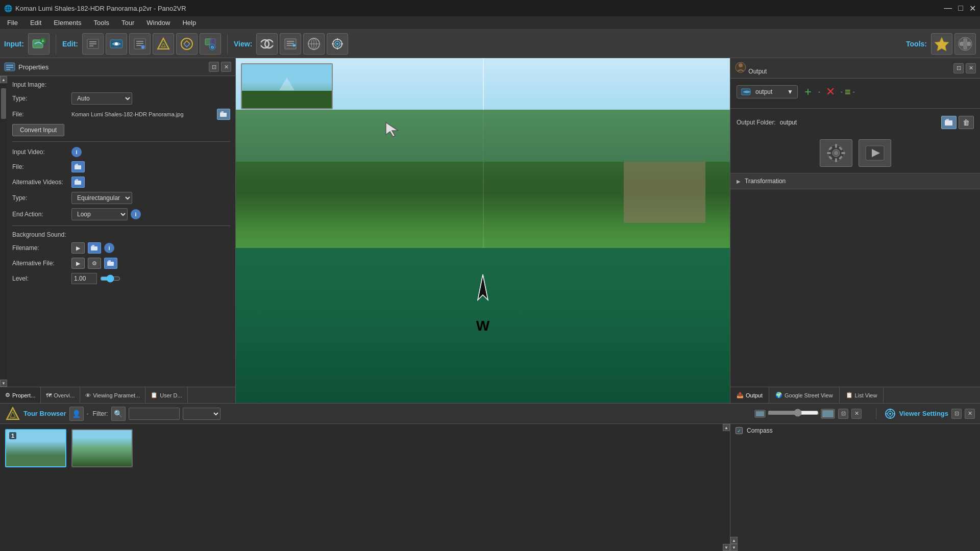 The image size is (980, 551). Describe the element at coordinates (111, 263) in the screenshot. I see `alt-file-browse-btn` at that location.